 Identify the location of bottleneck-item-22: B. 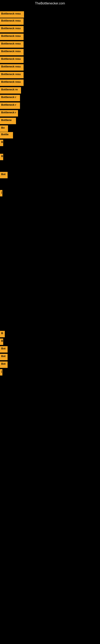
(2, 334).